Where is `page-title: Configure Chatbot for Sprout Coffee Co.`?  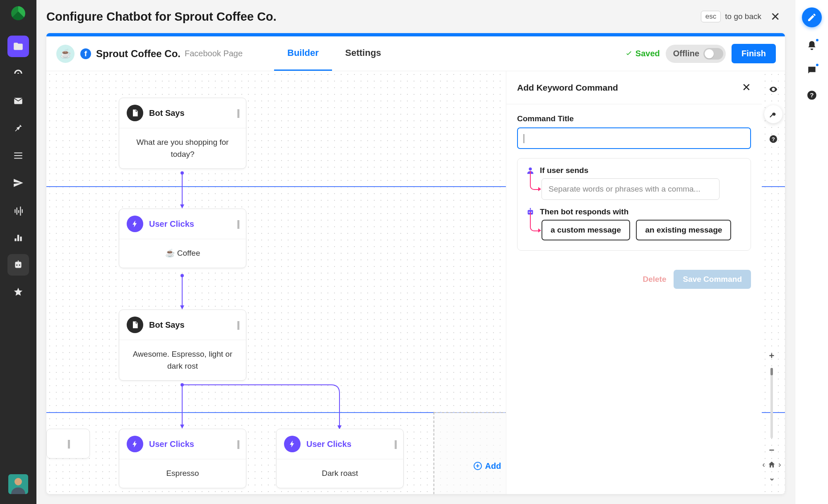
page-title: Configure Chatbot for Sprout Coffee Co. is located at coordinates (373, 17).